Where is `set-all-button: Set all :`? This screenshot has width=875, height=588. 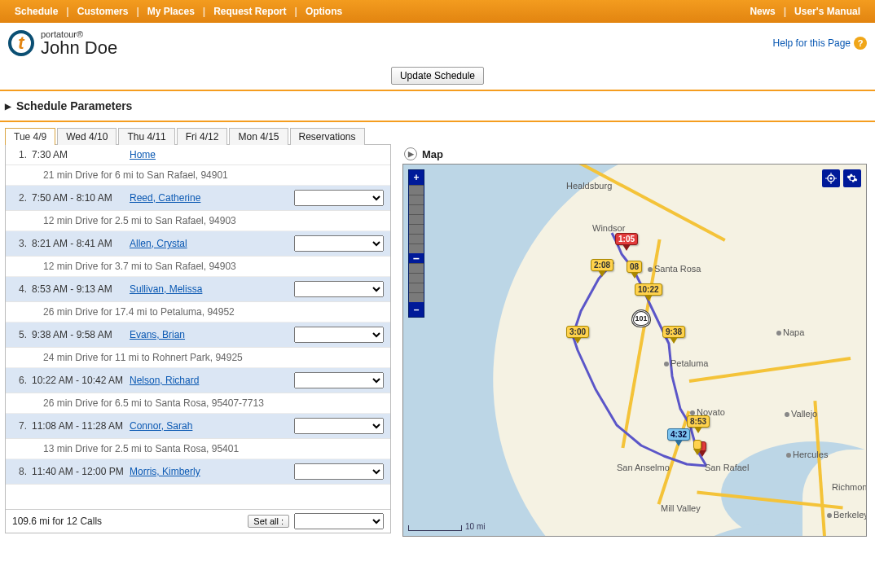
set-all-button: Set all : is located at coordinates (269, 521).